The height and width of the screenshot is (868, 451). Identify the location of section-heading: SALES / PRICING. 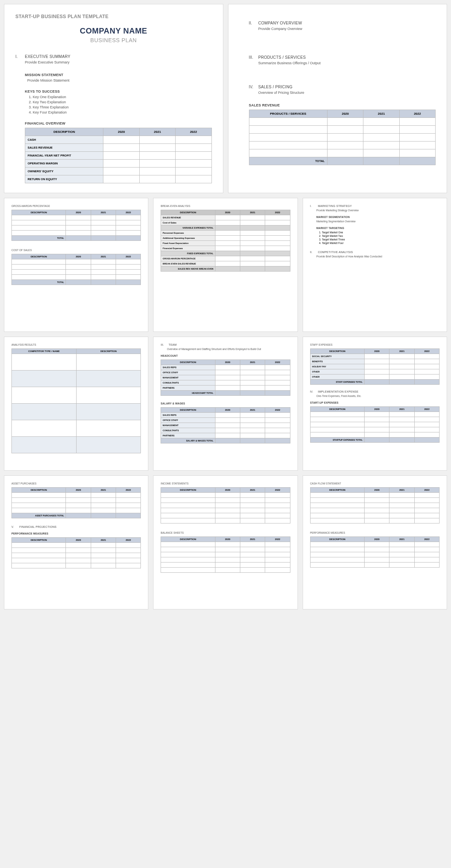
(275, 87).